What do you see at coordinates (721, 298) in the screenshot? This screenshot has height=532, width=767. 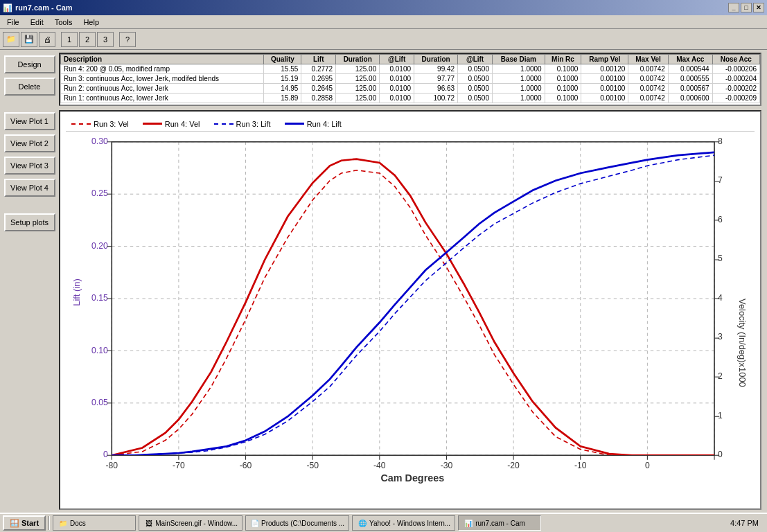 I see `svg-text: 4` at bounding box center [721, 298].